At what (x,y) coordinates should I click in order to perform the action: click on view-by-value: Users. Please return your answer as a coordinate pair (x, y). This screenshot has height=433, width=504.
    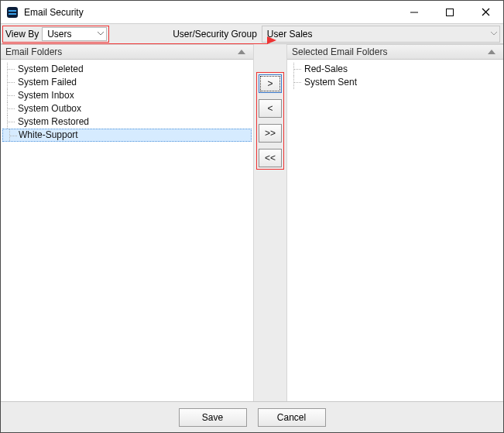
    Looking at the image, I should click on (59, 34).